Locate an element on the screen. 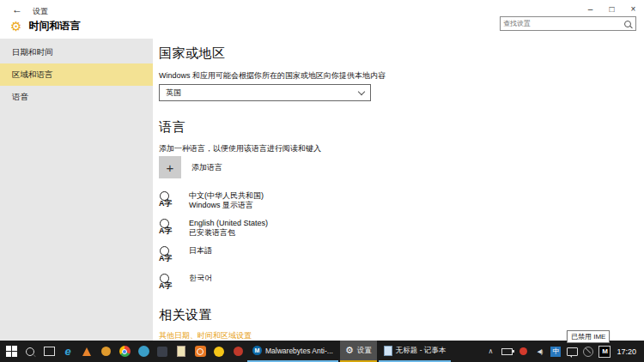 This screenshot has width=644, height=362. speaker-icon: ◀) is located at coordinates (540, 352).